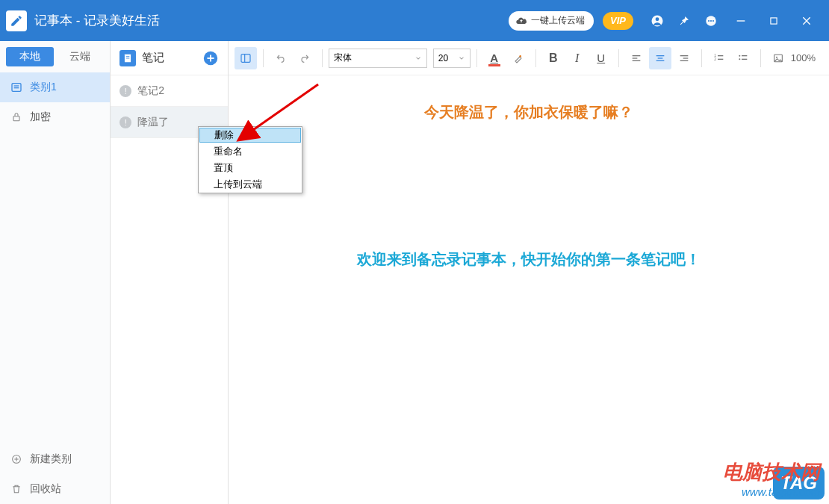  Describe the element at coordinates (16, 459) in the screenshot. I see `plus-circle-icon` at that location.